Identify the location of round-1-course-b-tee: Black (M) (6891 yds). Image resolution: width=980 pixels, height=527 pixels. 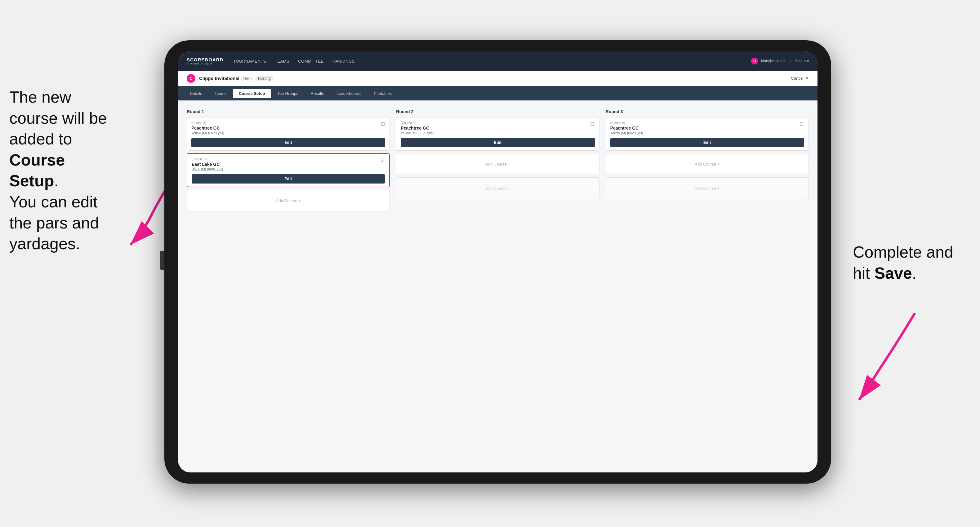
(288, 169).